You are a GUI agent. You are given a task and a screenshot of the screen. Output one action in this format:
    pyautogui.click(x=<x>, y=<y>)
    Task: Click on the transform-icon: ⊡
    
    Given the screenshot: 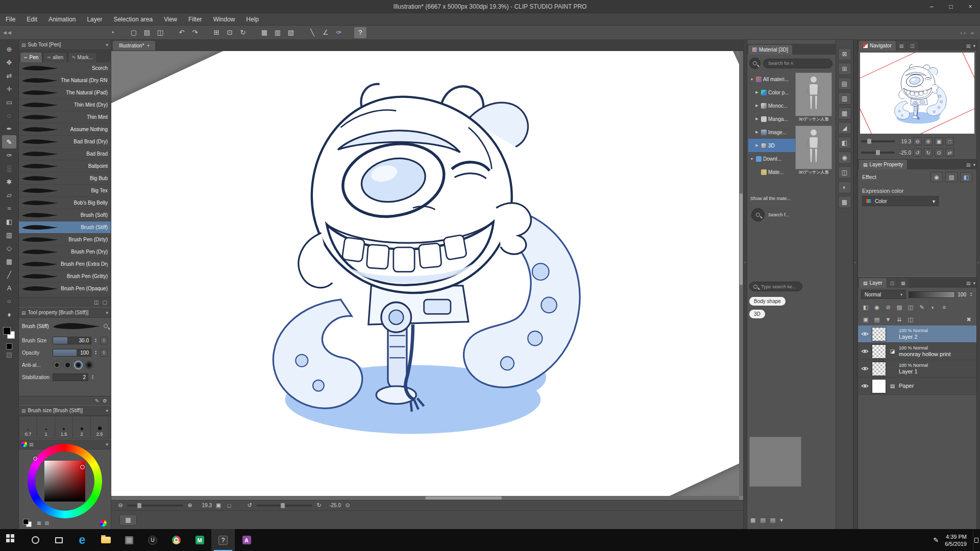 What is the action you would take?
    pyautogui.click(x=230, y=33)
    